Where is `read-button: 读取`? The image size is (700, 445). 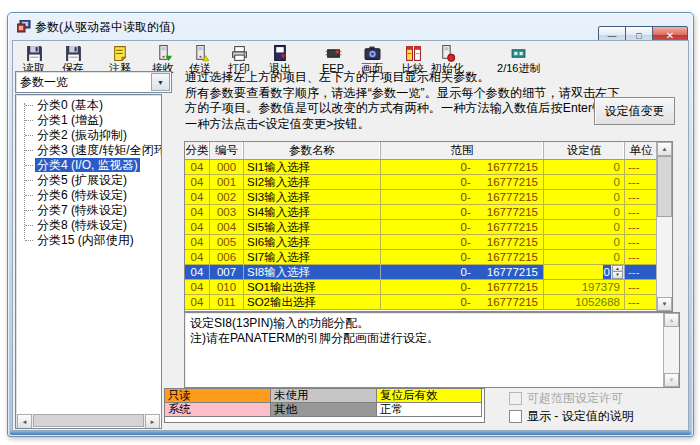
read-button: 读取 is located at coordinates (34, 58).